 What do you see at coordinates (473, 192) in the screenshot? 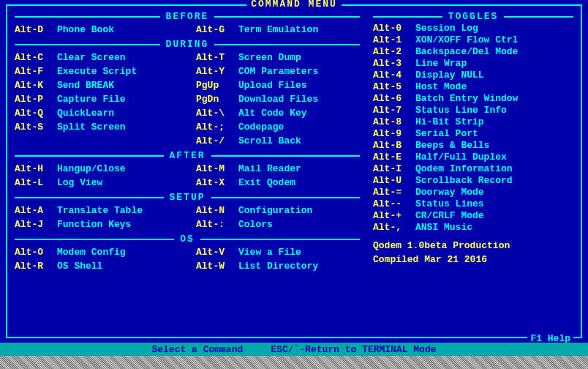
I see `toggle-item: Alt-=Doorway Mode` at bounding box center [473, 192].